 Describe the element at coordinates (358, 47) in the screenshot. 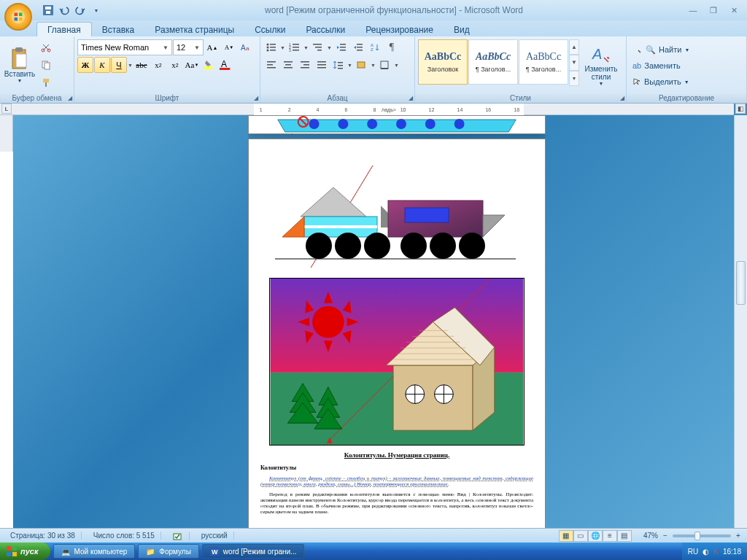

I see `increase-indent-button` at that location.